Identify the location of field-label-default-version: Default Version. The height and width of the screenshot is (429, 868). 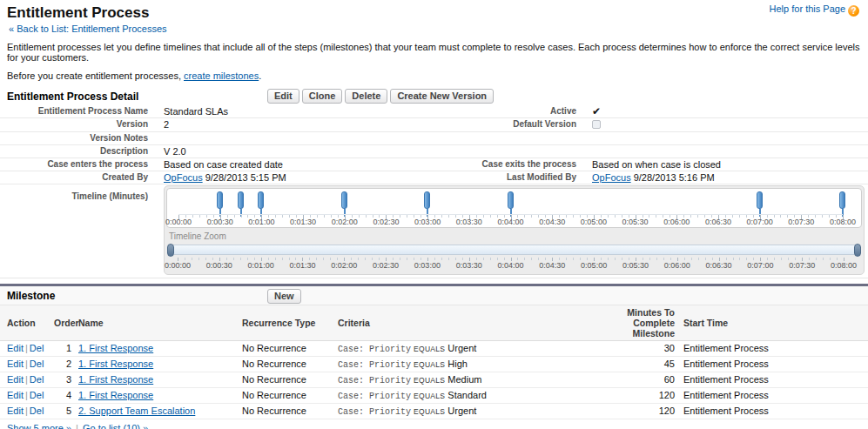
(505, 124).